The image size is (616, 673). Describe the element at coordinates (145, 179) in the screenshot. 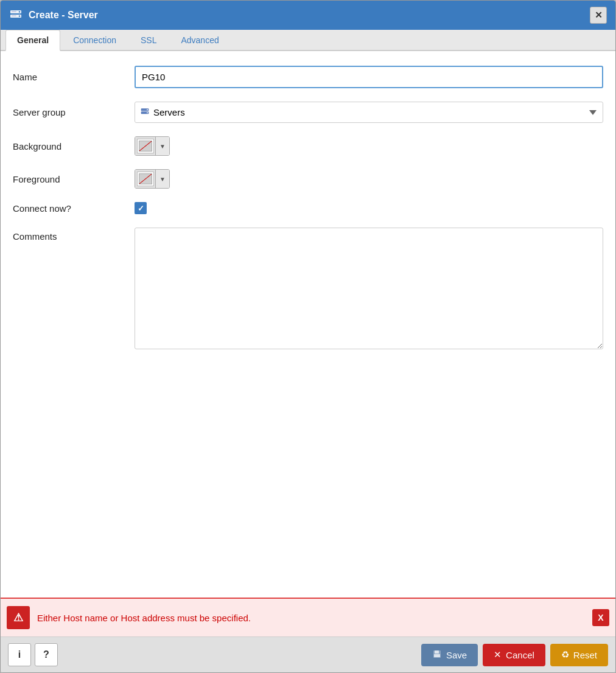

I see `foreground-color-swatch-inner` at that location.